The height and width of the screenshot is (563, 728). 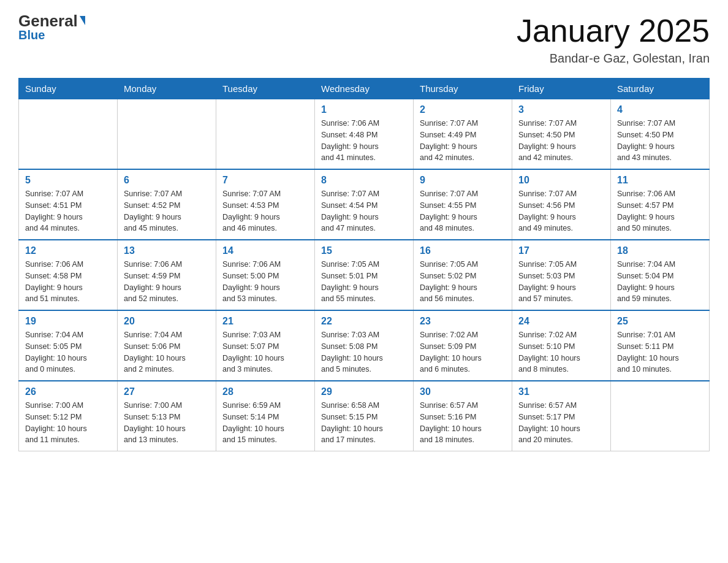 I want to click on calendar-week-row: 12Sunrise: 7:06 AM Sunset: 4:58 PM Dayli…, so click(x=364, y=275).